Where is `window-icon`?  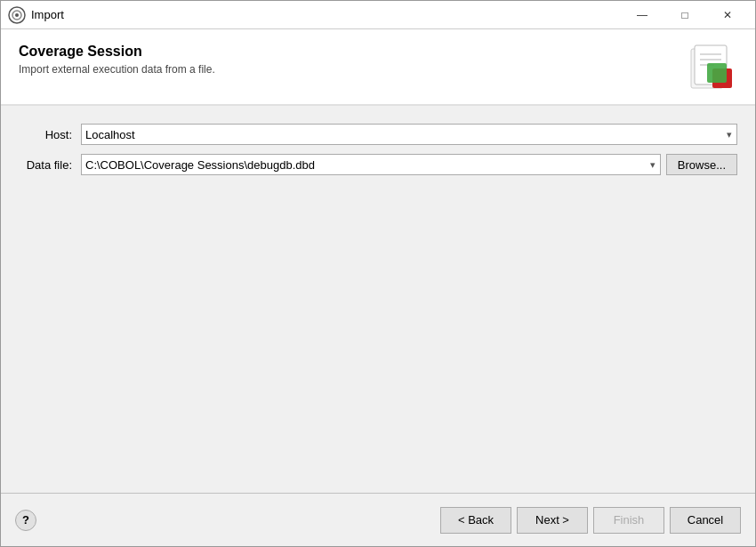 window-icon is located at coordinates (17, 15).